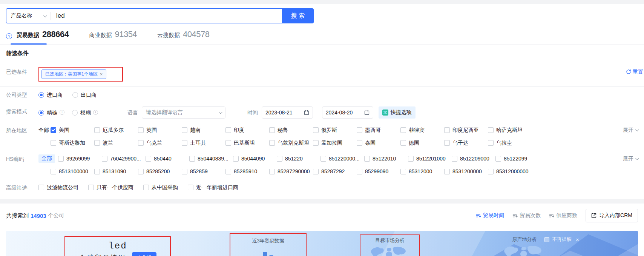 Image resolution: width=644 pixels, height=256 pixels. I want to click on end-date-picker: 2024-08-20, so click(348, 113).